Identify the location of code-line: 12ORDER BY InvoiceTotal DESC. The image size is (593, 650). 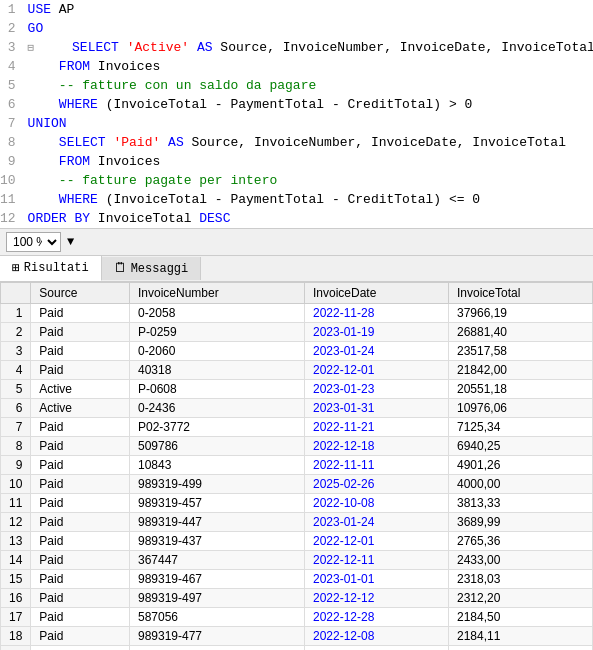
(296, 218).